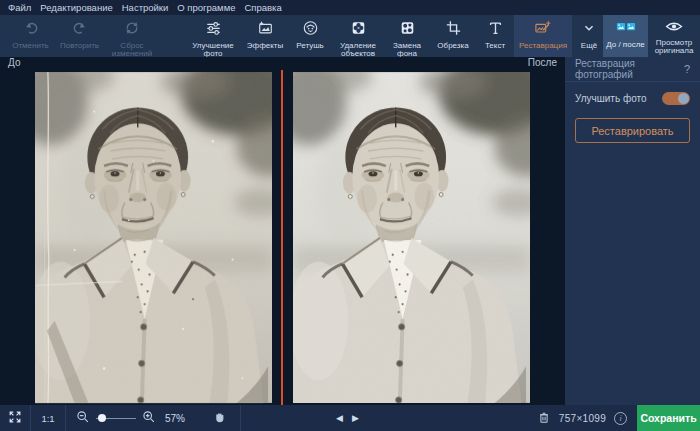 The height and width of the screenshot is (431, 700). What do you see at coordinates (668, 418) in the screenshot?
I see `save-button: Сохранить` at bounding box center [668, 418].